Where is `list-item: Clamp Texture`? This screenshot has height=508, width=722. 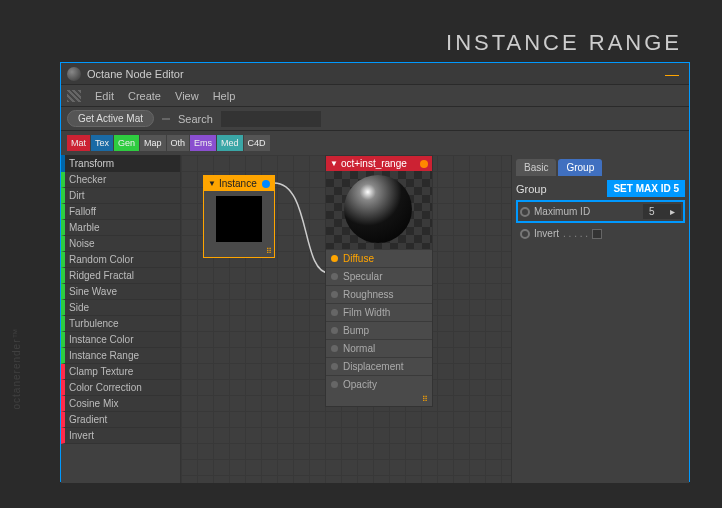
list-item: Clamp Texture is located at coordinates (120, 372).